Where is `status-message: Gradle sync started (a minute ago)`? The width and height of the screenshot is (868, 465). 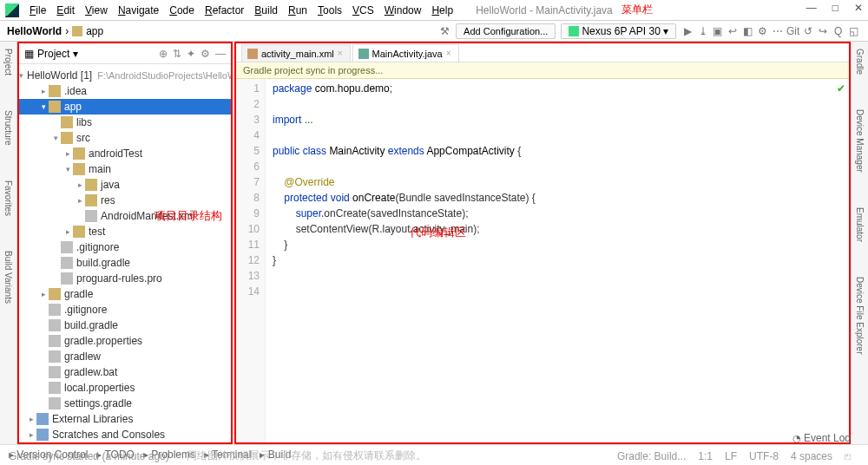
status-message: Gradle sync started (a minute ago) is located at coordinates (89, 456).